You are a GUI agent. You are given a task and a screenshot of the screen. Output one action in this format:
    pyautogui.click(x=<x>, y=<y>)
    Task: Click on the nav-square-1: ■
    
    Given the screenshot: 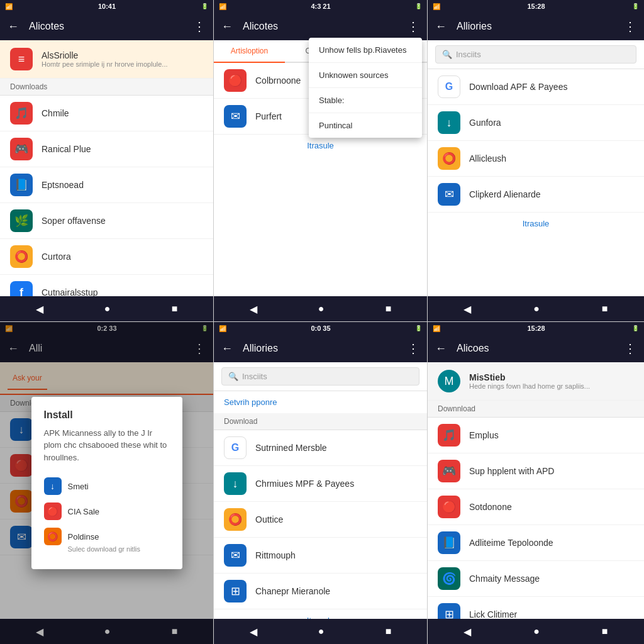 What is the action you would take?
    pyautogui.click(x=175, y=309)
    